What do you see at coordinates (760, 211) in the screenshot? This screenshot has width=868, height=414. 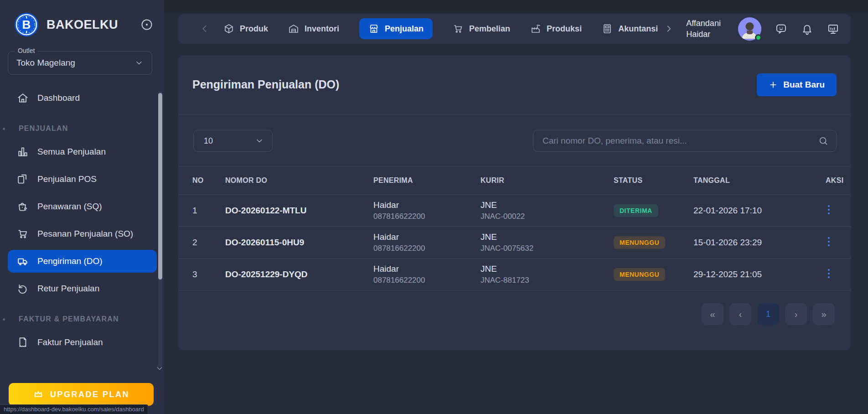 I see `cell-tanggal: 22-01-2026 17:10` at bounding box center [760, 211].